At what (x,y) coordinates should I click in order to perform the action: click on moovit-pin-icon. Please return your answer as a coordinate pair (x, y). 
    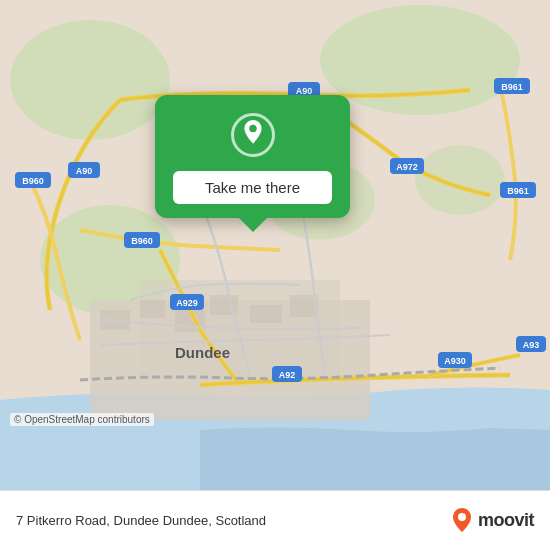
    Looking at the image, I should click on (462, 521).